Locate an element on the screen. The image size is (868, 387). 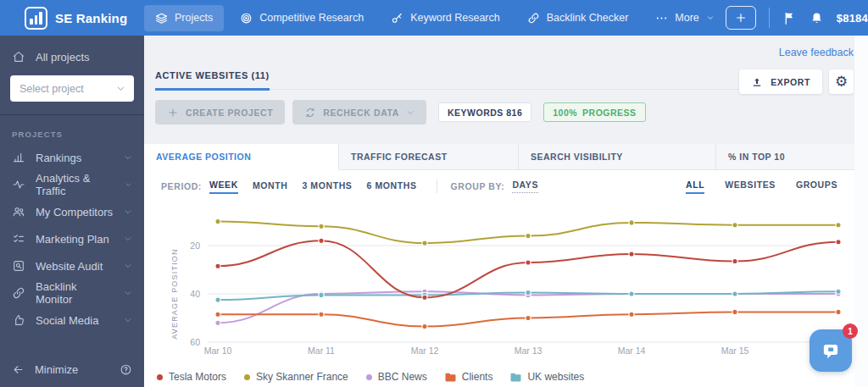
pulse-icon is located at coordinates (19, 185).